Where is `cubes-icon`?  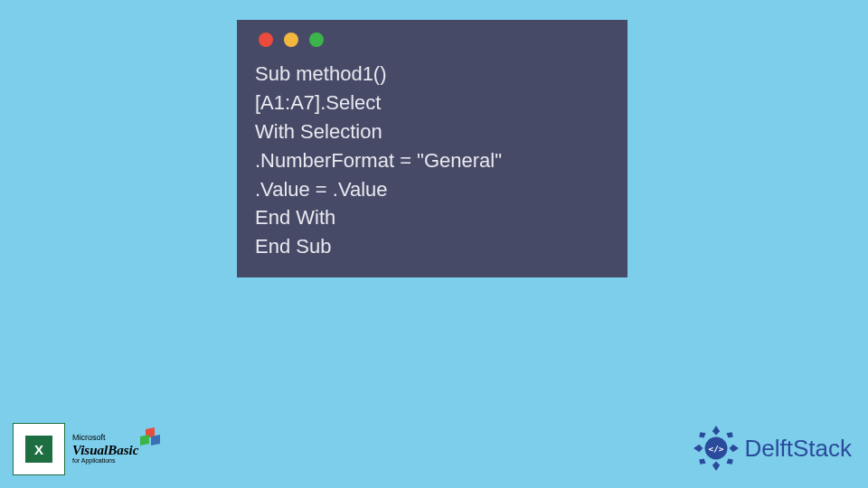 cubes-icon is located at coordinates (152, 437).